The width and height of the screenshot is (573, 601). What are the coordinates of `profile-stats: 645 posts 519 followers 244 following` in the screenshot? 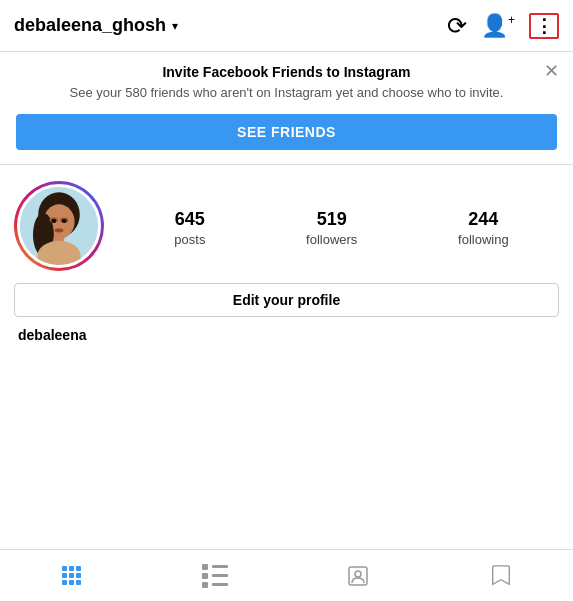 It's located at (342, 228).